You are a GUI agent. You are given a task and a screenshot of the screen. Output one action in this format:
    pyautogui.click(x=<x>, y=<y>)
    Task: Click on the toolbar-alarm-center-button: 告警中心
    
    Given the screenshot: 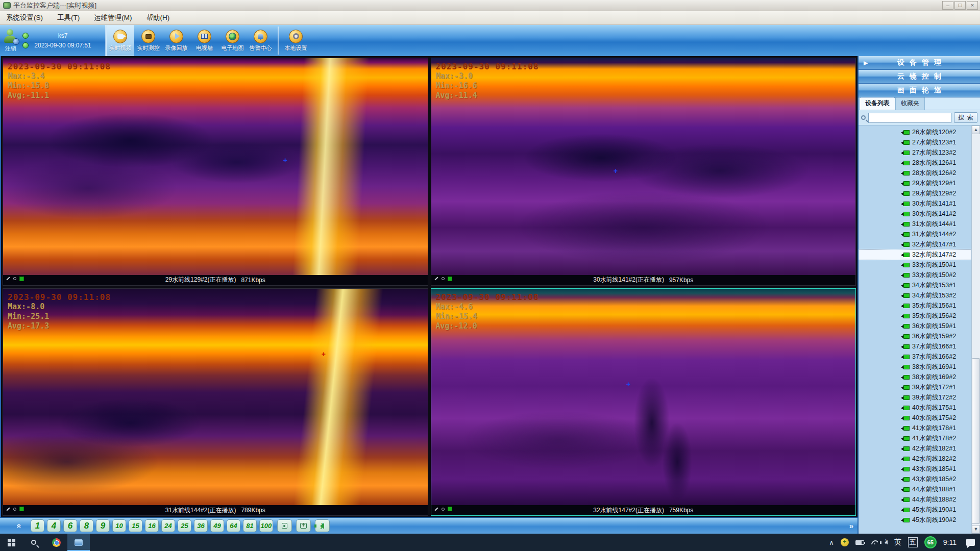 What is the action you would take?
    pyautogui.click(x=260, y=41)
    